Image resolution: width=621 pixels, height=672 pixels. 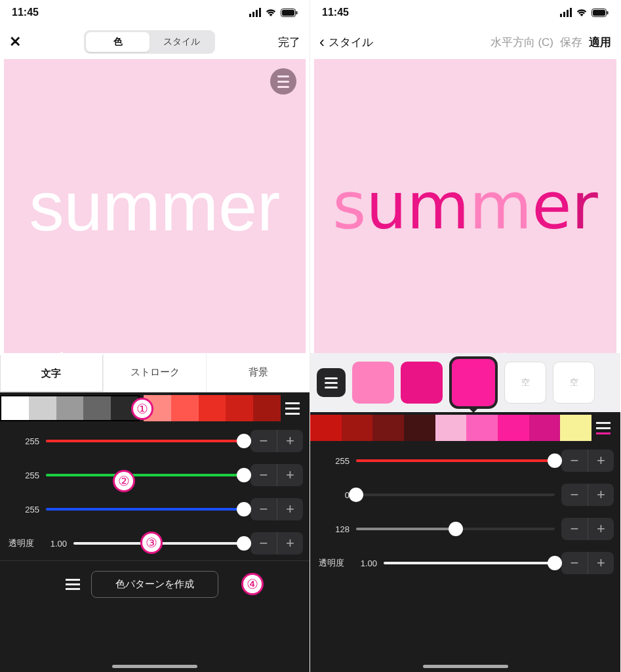 What do you see at coordinates (124, 481) in the screenshot?
I see `annotation-2: ②` at bounding box center [124, 481].